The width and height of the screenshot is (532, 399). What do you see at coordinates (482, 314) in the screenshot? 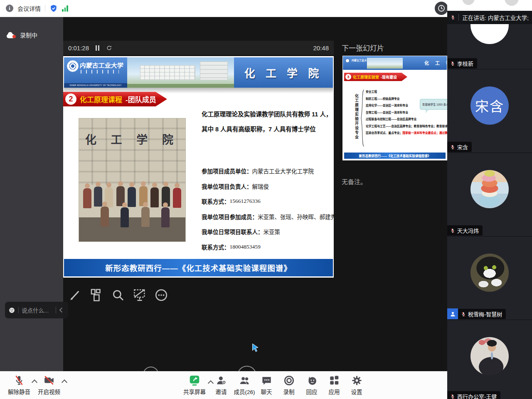
I see `name-label: 税雪梅-智慧树` at bounding box center [482, 314].